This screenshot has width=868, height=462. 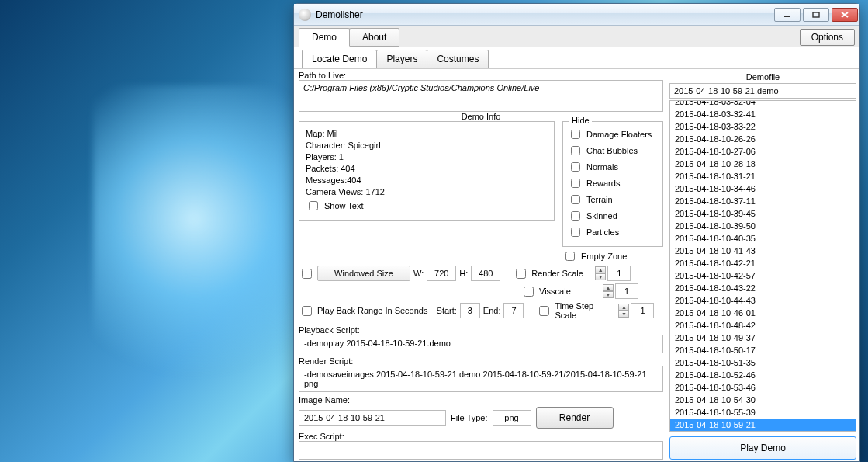 What do you see at coordinates (845, 15) in the screenshot?
I see `close-button` at bounding box center [845, 15].